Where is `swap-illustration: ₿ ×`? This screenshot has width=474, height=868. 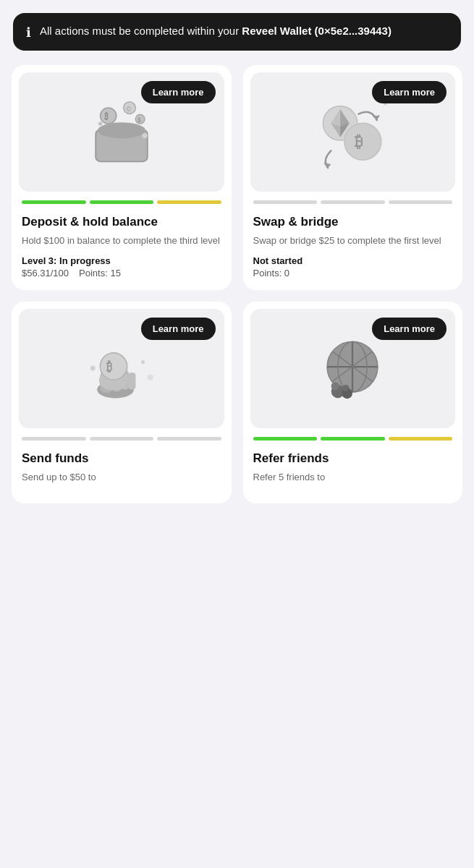 swap-illustration: ₿ × is located at coordinates (352, 132).